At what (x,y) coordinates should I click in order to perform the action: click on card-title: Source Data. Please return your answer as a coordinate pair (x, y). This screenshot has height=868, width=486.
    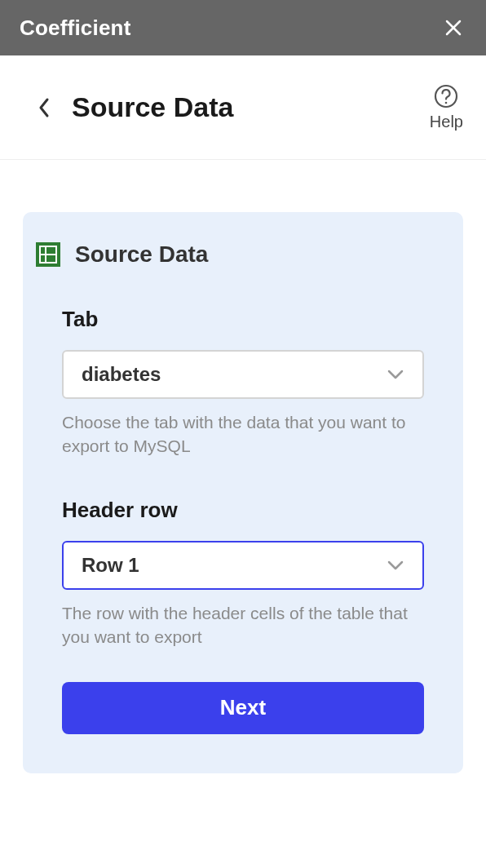
    Looking at the image, I should click on (142, 255).